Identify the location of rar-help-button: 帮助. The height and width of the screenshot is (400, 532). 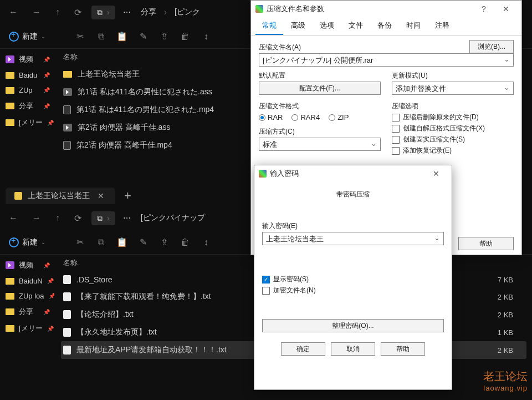
(486, 244).